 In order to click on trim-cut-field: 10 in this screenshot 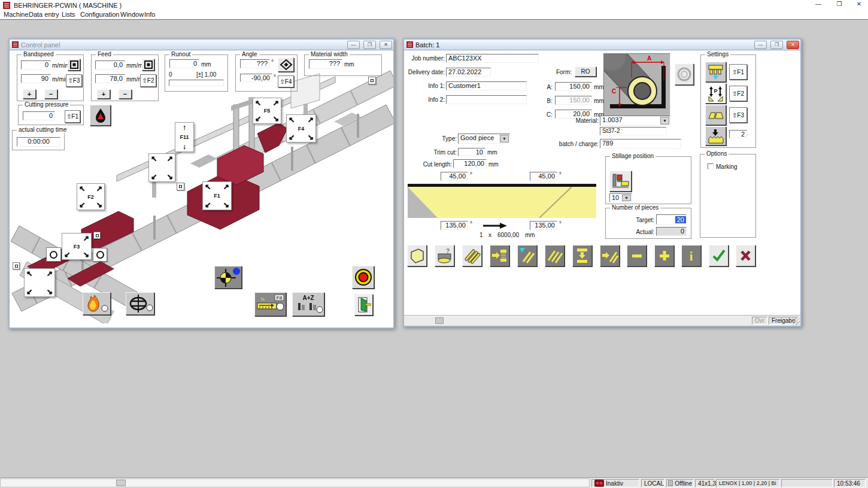, I will do `click(472, 152)`.